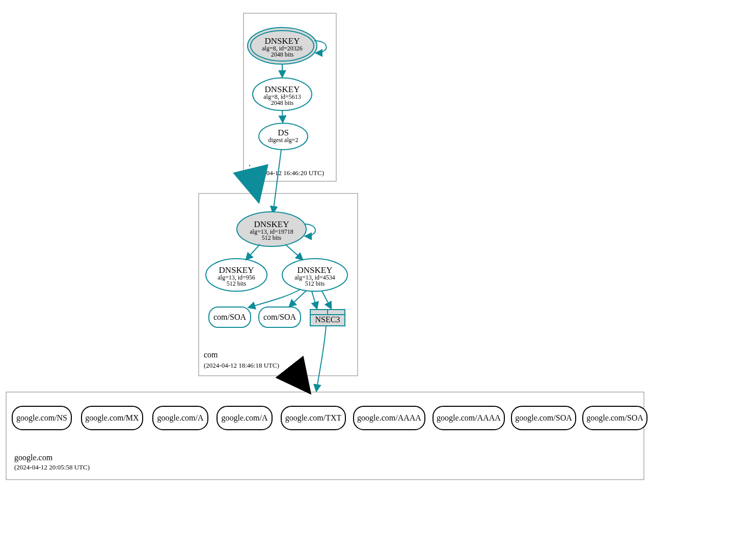  I want to click on edge-root-to-com-zone, so click(256, 189).